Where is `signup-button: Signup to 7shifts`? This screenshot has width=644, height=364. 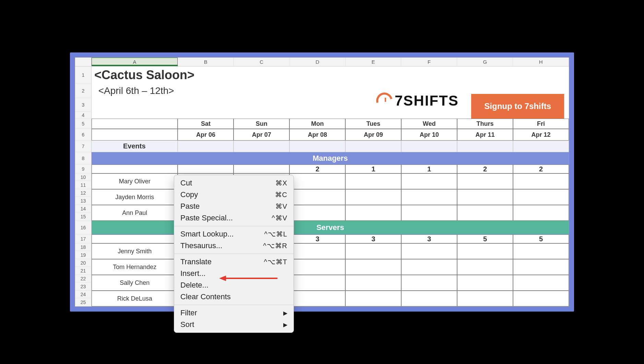
signup-button: Signup to 7shifts is located at coordinates (518, 106).